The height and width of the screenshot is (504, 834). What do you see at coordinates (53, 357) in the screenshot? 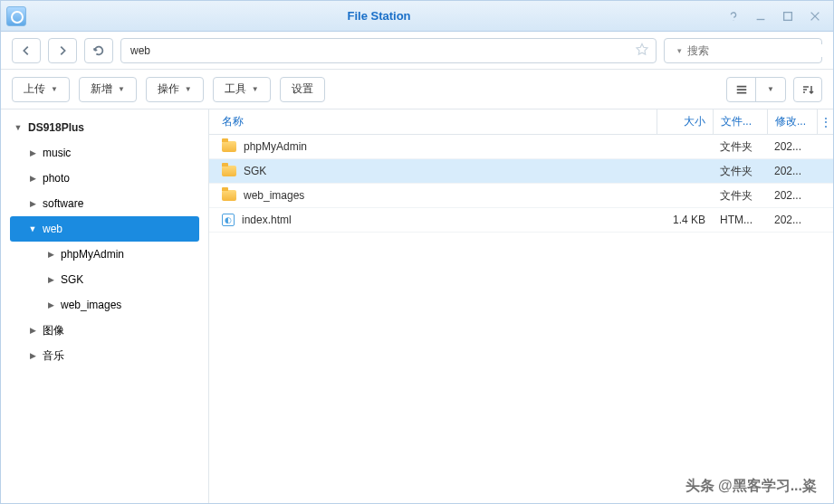
I see `tree-item-label: 音乐` at bounding box center [53, 357].